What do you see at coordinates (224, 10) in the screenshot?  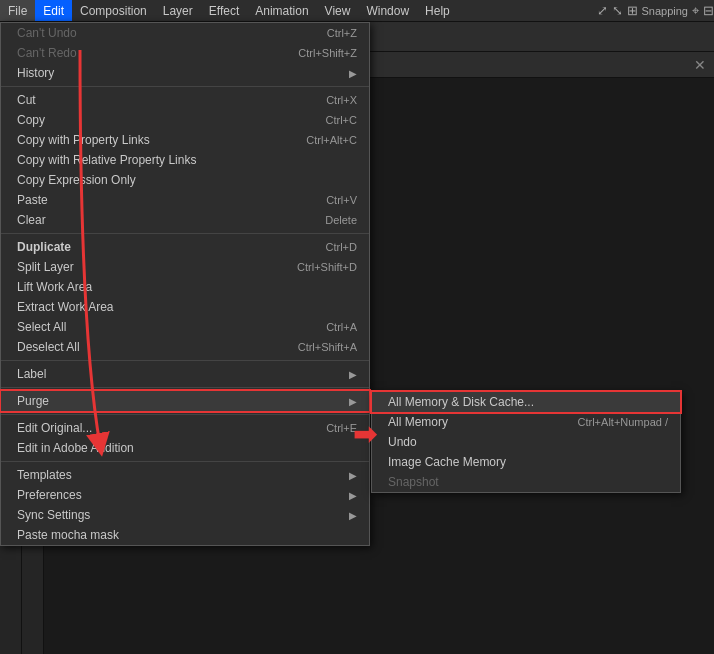 I see `menubar-item-effect: Effect` at bounding box center [224, 10].